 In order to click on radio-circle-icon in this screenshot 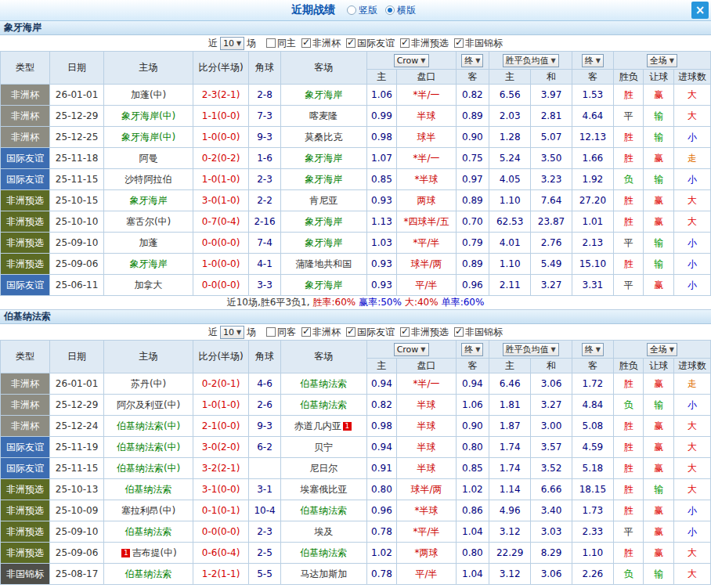, I will do `click(352, 10)`.